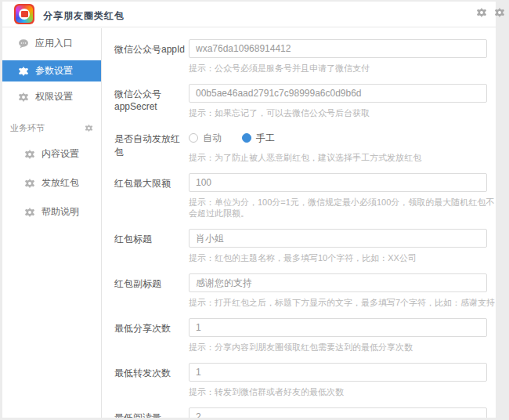 The image size is (509, 420). I want to click on radio-option: 自动, so click(205, 138).